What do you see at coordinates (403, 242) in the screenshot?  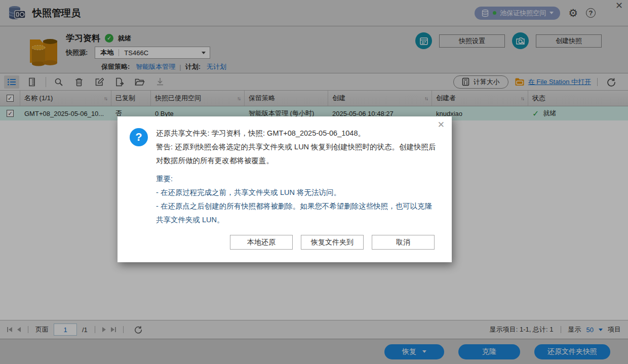 I see `cancel-button: 取消` at bounding box center [403, 242].